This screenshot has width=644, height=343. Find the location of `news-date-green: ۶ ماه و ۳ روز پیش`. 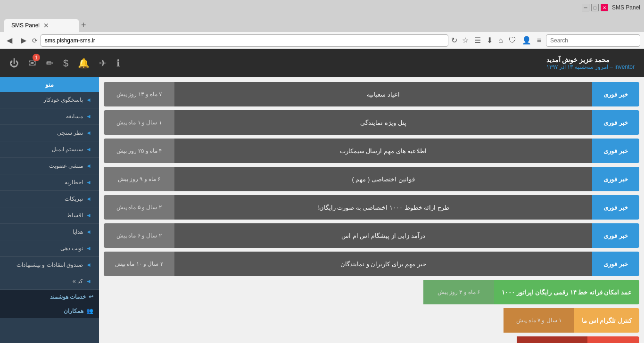

news-date-green: ۶ ماه و ۳ روز پیش is located at coordinates (459, 292).